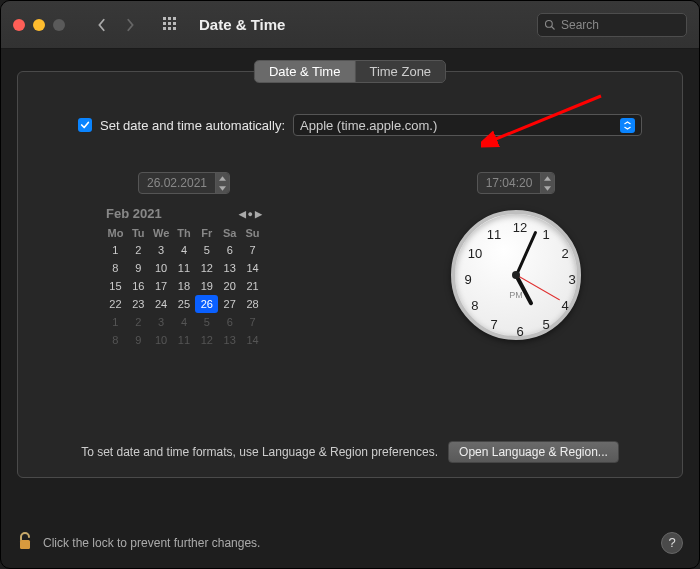 The width and height of the screenshot is (700, 569). I want to click on calendar-nav: ◀ ● ▶, so click(250, 214).